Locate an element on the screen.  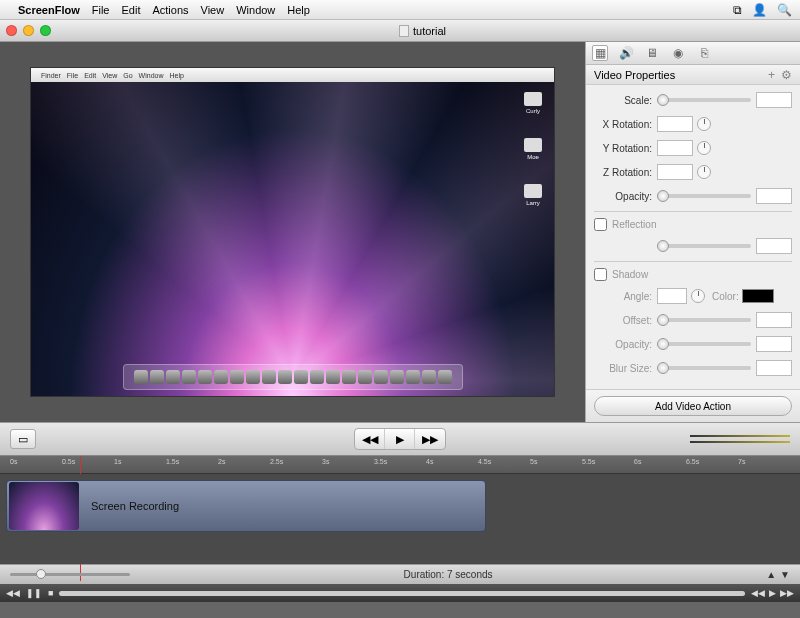
rewind-button: ◀◀ is located at coordinates (370, 439).